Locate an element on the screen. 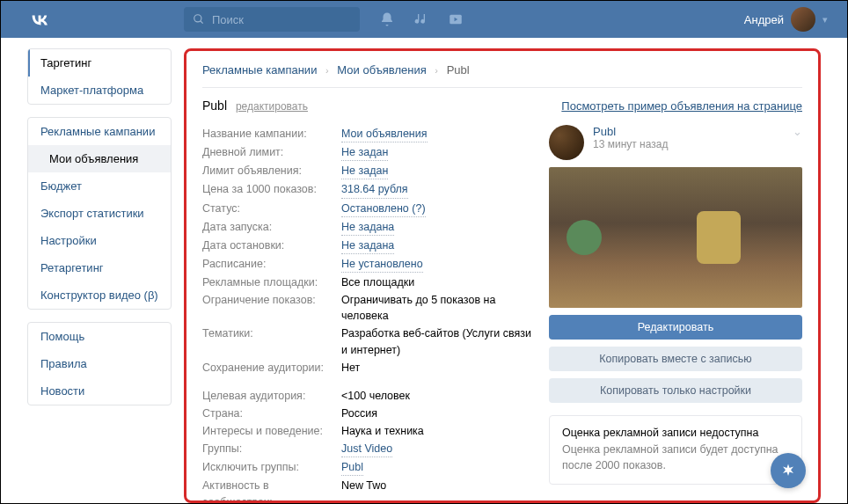 The width and height of the screenshot is (848, 504). property-value: Разработка веб-сайтов (Услуги связи и ин… is located at coordinates (436, 341).